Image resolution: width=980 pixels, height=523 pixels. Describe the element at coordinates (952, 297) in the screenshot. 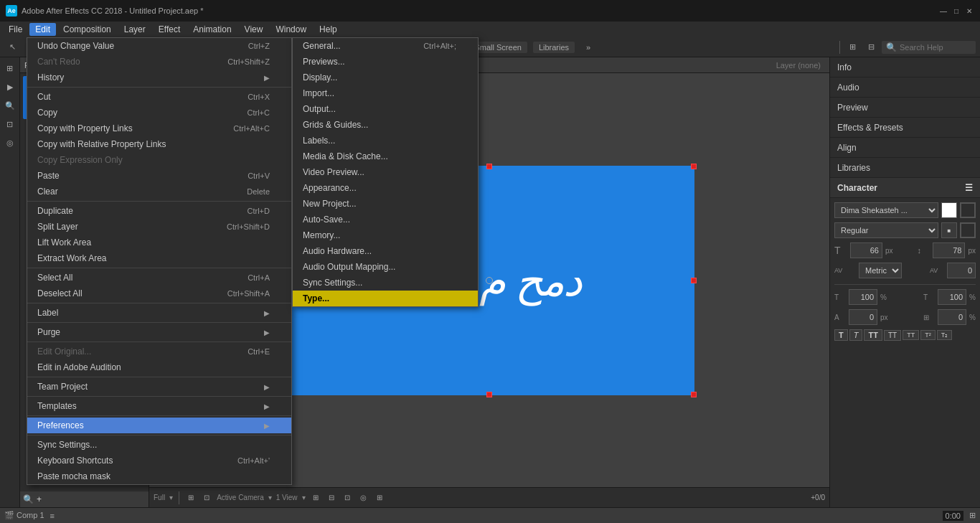

I see `scale-v-input` at that location.